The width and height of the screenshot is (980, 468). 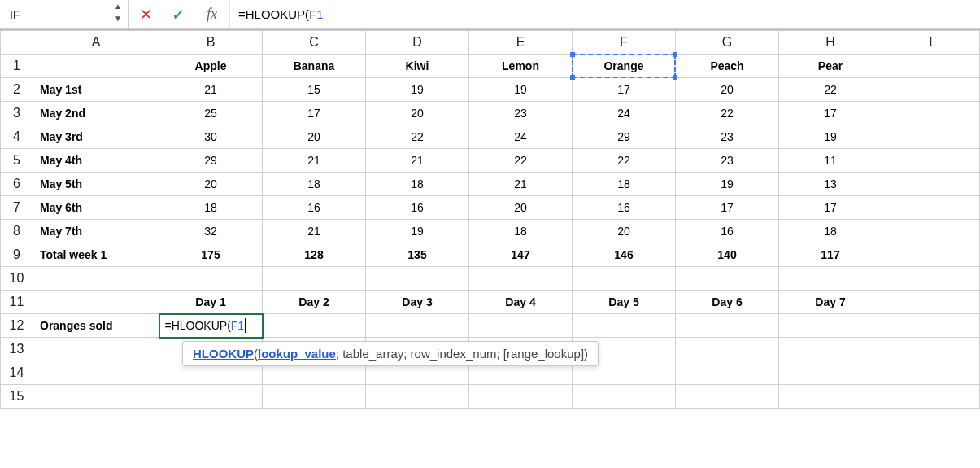 What do you see at coordinates (17, 137) in the screenshot?
I see `row-header-4: 4` at bounding box center [17, 137].